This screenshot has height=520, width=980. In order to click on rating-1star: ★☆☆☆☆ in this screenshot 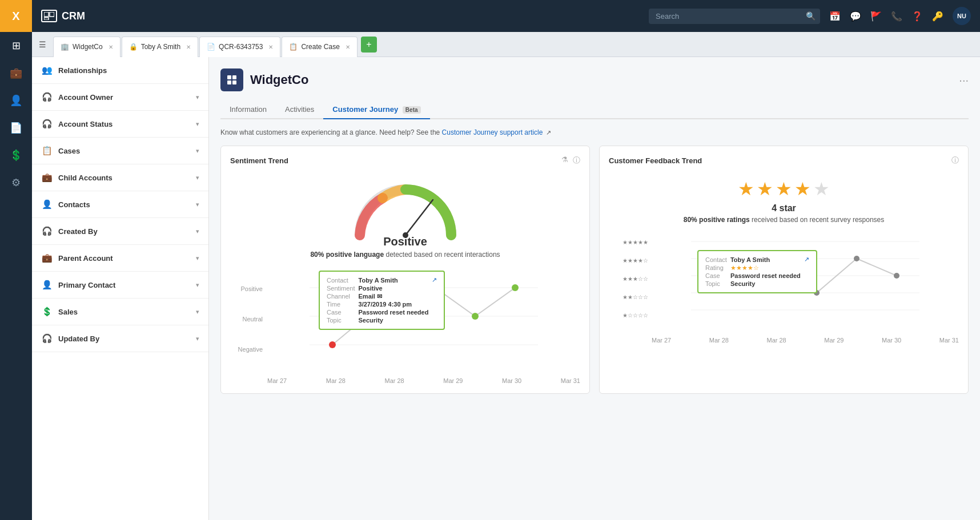, I will do `click(628, 315)`.